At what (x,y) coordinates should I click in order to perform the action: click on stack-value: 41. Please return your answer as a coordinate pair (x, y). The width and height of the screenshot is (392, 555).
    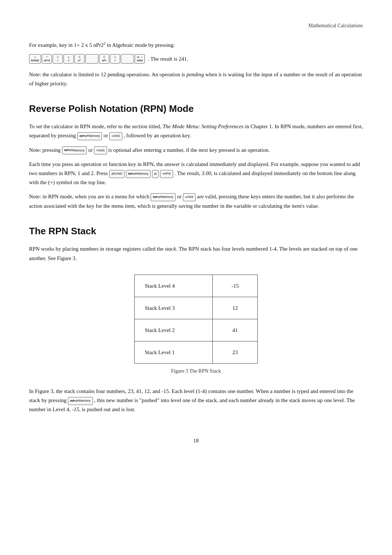
    Looking at the image, I should click on (235, 330).